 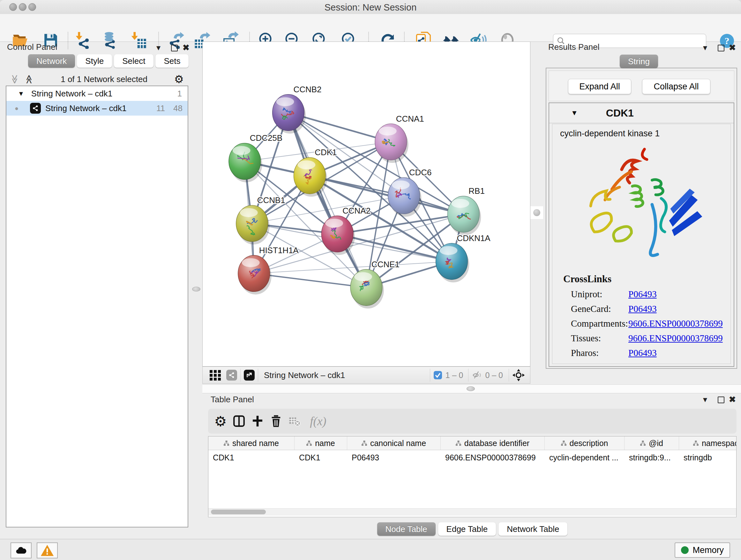 I want to click on column-label: name, so click(x=325, y=443).